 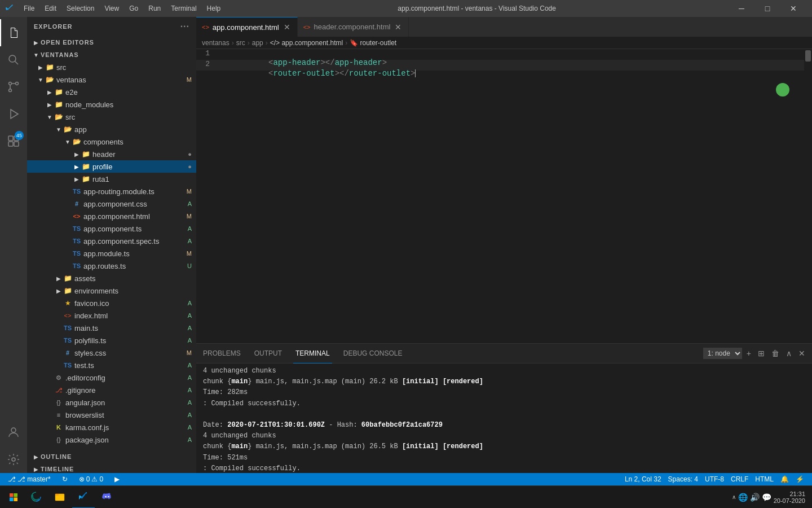 What do you see at coordinates (793, 8) in the screenshot?
I see `close-button: ✕` at bounding box center [793, 8].